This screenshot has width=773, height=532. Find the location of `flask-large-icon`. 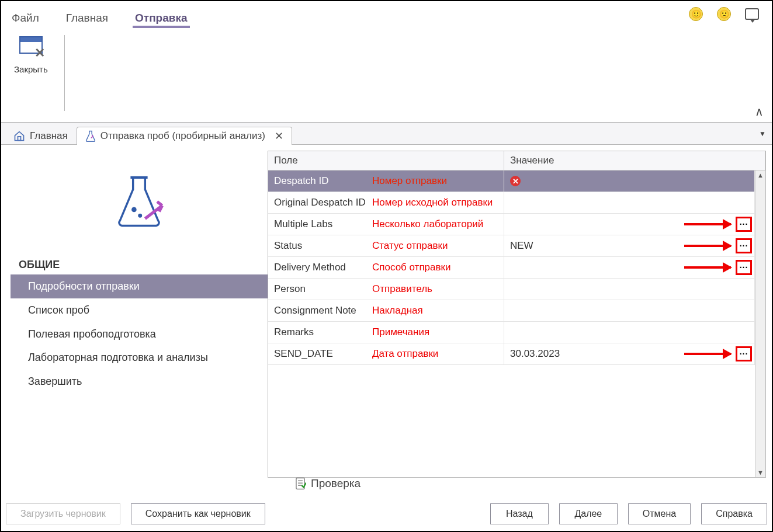

flask-large-icon is located at coordinates (139, 203).